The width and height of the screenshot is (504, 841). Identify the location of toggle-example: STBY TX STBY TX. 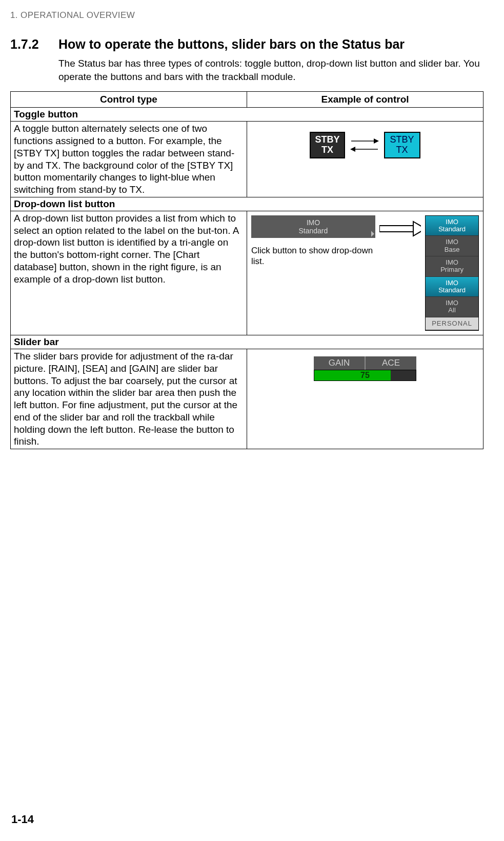
(365, 159).